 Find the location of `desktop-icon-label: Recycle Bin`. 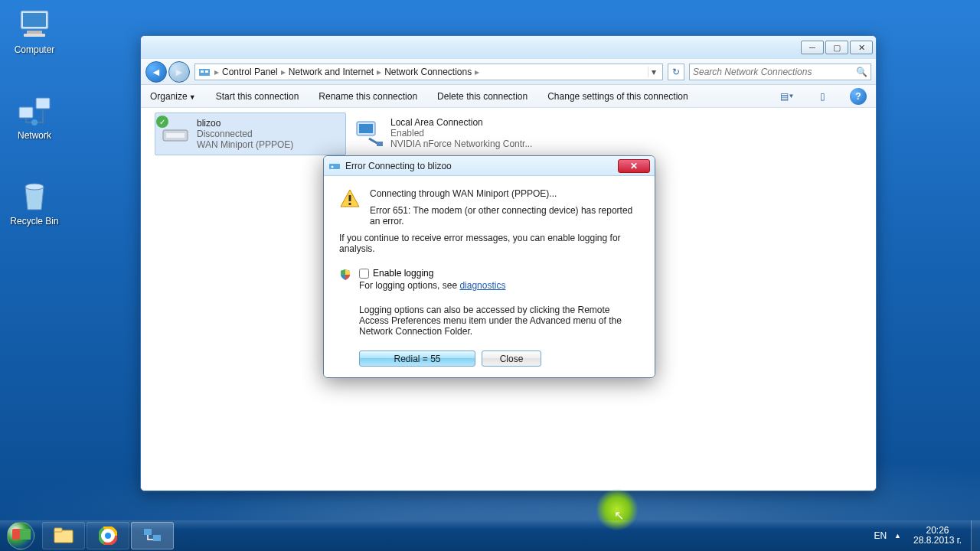

desktop-icon-label: Recycle Bin is located at coordinates (34, 221).